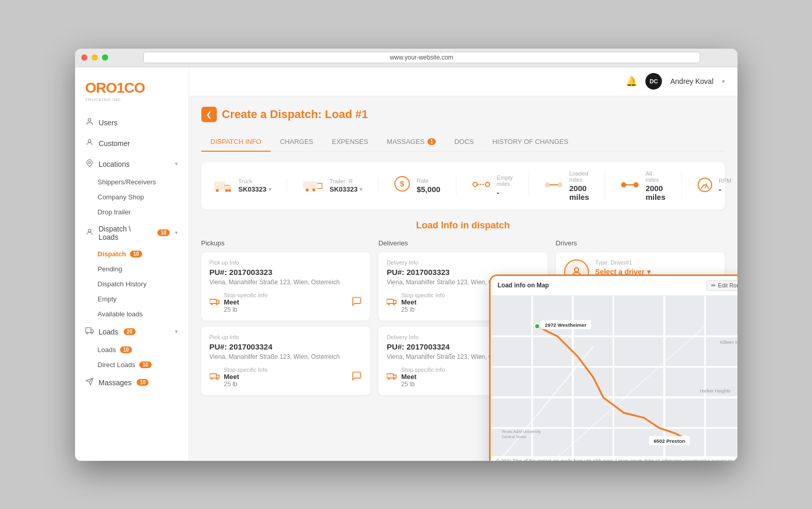  I want to click on users-icon, so click(90, 123).